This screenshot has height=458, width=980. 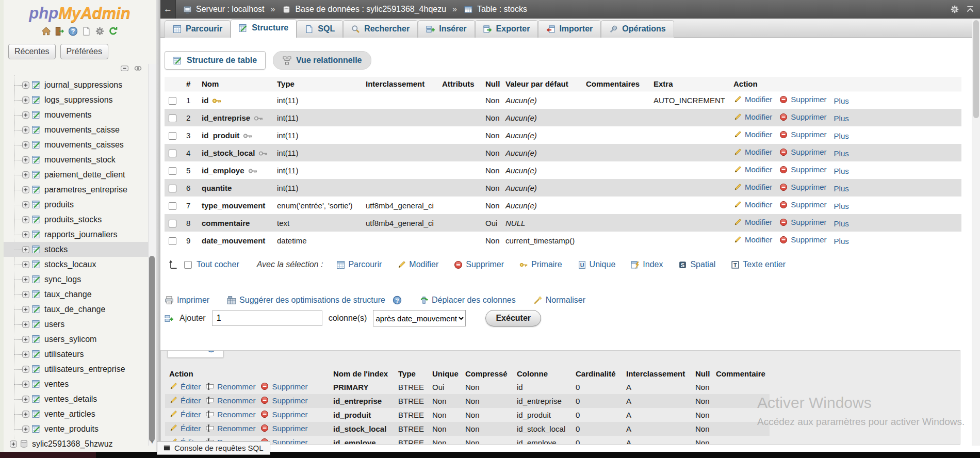 What do you see at coordinates (125, 68) in the screenshot?
I see `collapse-all-icon` at bounding box center [125, 68].